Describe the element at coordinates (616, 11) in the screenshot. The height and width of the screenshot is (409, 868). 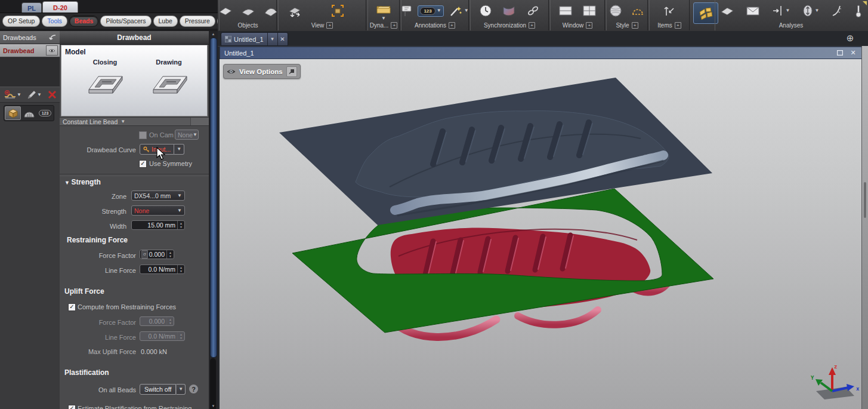
I see `shaded-sphere-icon` at that location.